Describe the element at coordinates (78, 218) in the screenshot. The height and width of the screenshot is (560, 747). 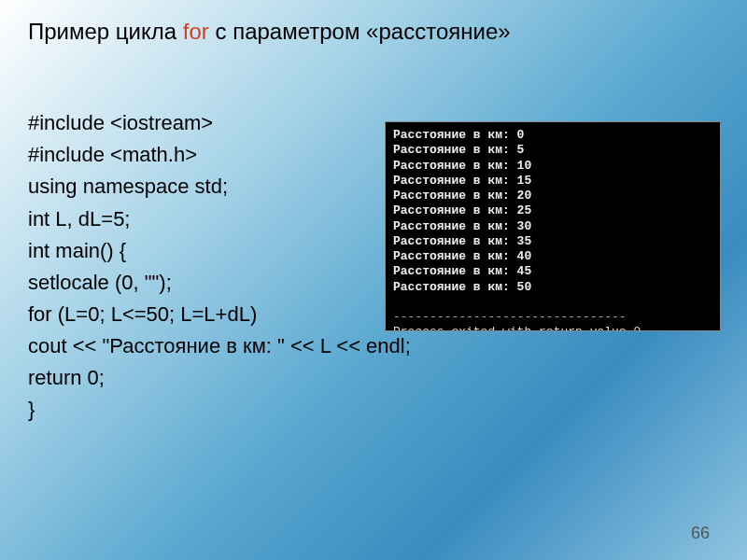
I see `code-line: int L, dL=5;` at that location.